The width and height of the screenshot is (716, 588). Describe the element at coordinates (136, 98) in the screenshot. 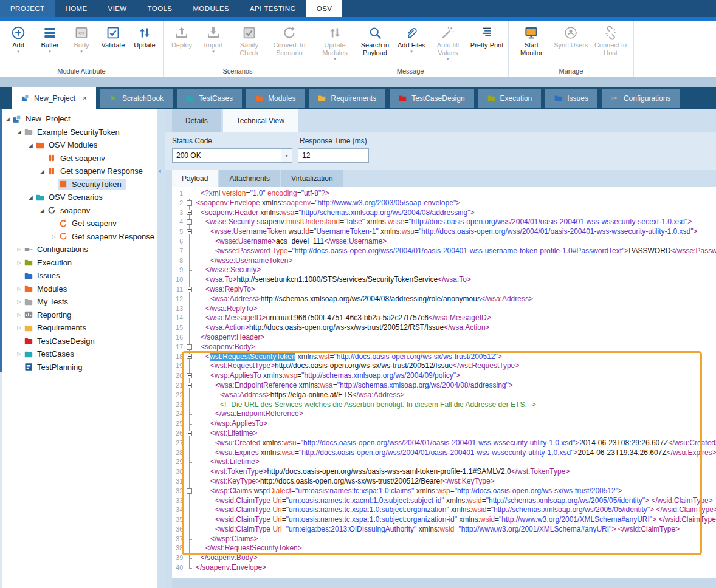

I see `doc-tab-scratchbook: ScratchBook` at that location.